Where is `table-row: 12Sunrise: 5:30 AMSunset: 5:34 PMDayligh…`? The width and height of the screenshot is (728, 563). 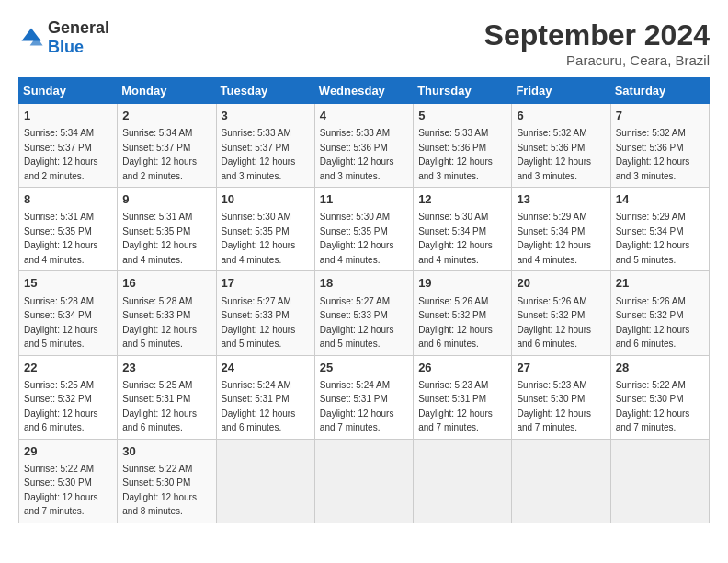
table-row: 12Sunrise: 5:30 AMSunset: 5:34 PMDayligh… is located at coordinates (463, 230).